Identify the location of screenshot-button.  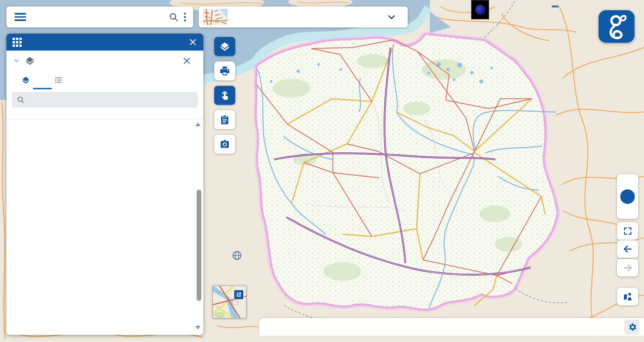
(225, 144).